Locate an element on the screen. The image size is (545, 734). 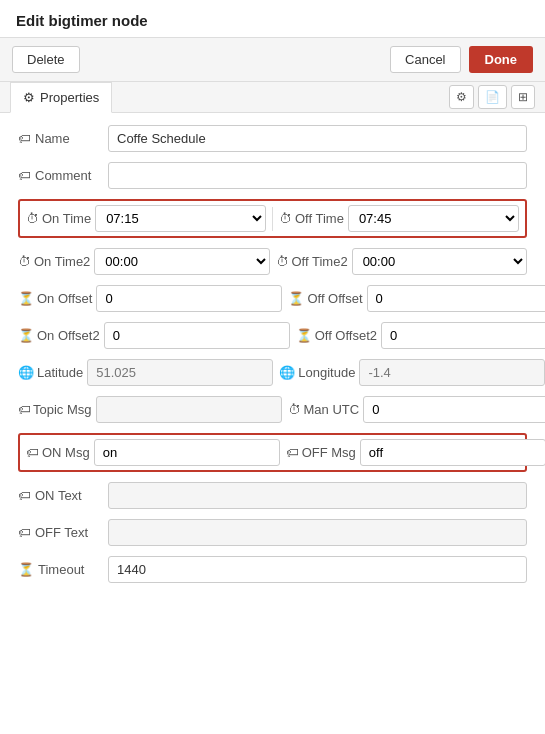
on-msg-input is located at coordinates (187, 452).